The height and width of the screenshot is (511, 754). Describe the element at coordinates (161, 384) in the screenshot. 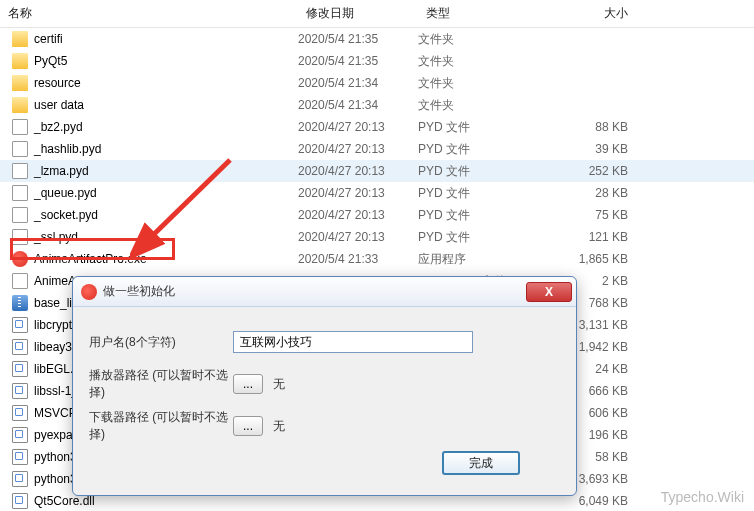

I see `player-path-label: 播放器路径 (可以暂时不选择)` at that location.